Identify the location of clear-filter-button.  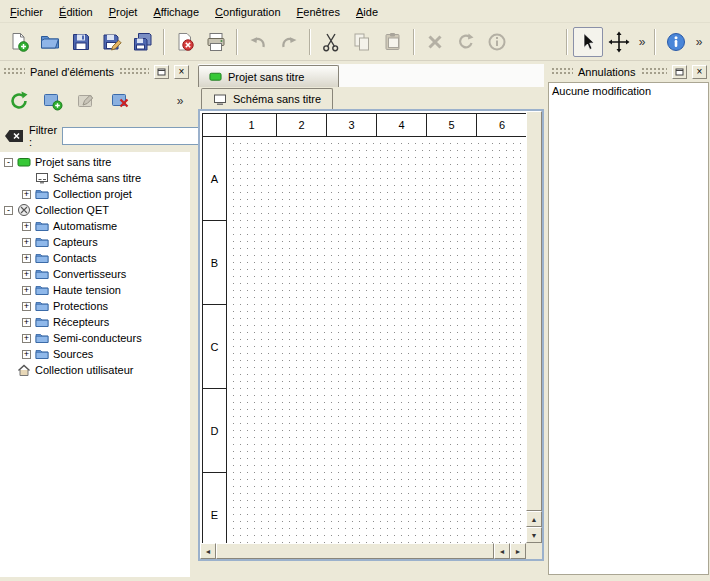
(14, 136).